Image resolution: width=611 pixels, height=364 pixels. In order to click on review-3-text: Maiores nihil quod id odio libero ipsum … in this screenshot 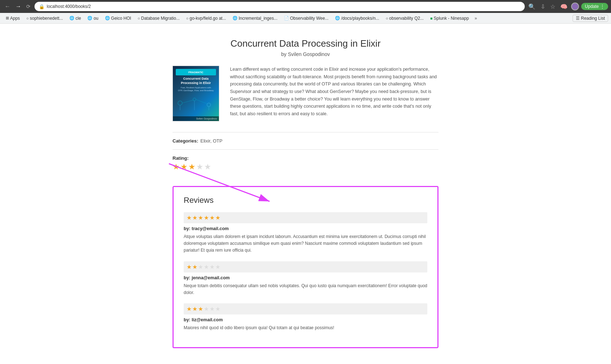, I will do `click(306, 328)`.